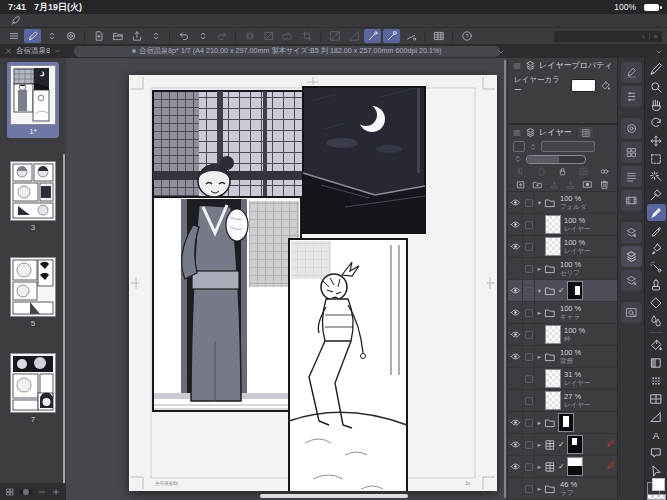  What do you see at coordinates (556, 160) in the screenshot?
I see `opacity-slider` at bounding box center [556, 160].